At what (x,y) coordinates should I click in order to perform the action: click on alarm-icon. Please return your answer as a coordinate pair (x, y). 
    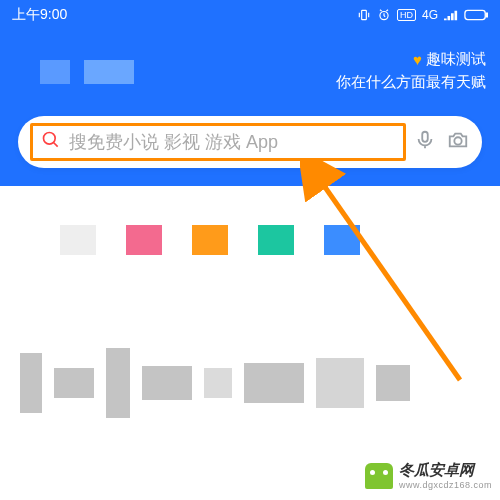
    Looking at the image, I should click on (384, 15).